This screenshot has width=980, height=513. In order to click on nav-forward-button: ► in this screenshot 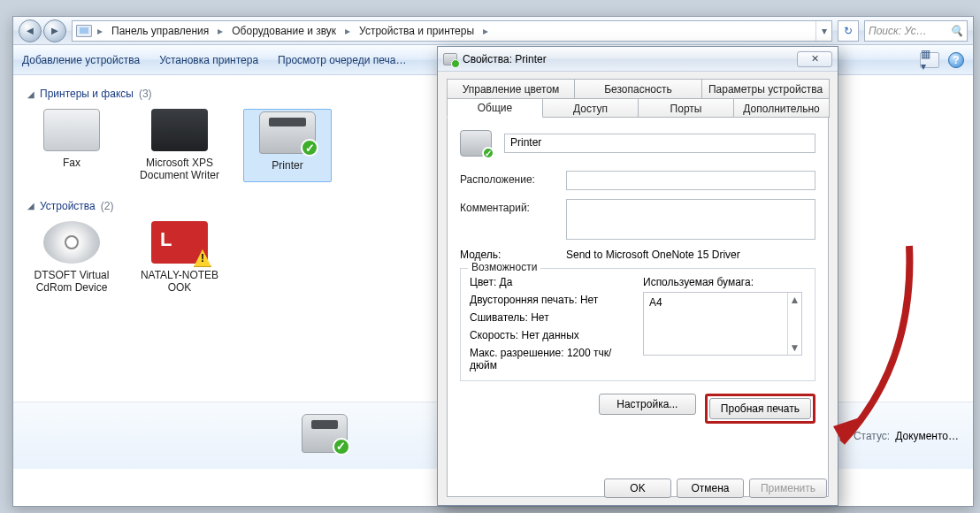, I will do `click(55, 31)`.